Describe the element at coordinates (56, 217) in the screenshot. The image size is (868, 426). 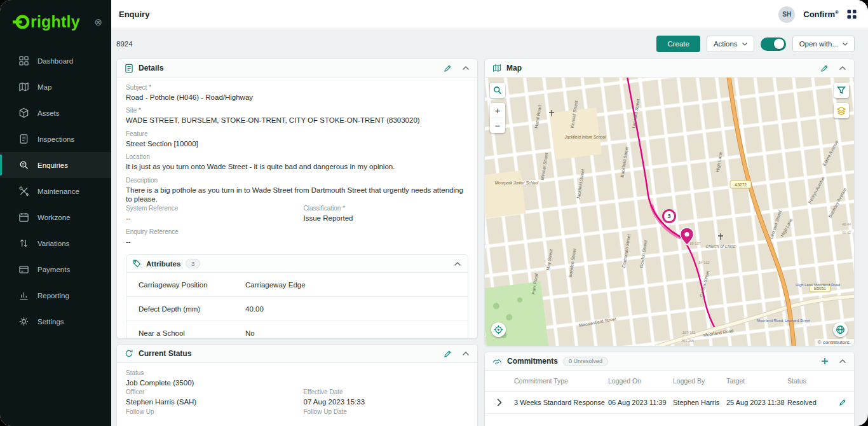
I see `sidebar-item-workzone: Workzone` at that location.